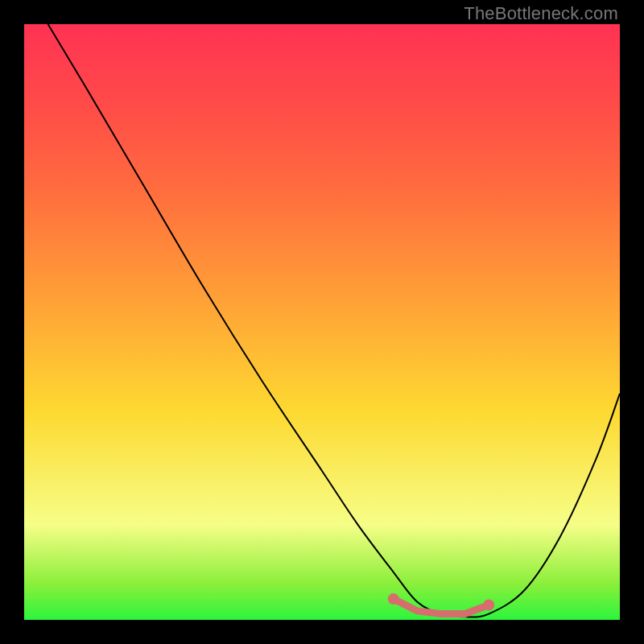 The height and width of the screenshot is (644, 644). I want to click on optimal-range-line, so click(441, 607).